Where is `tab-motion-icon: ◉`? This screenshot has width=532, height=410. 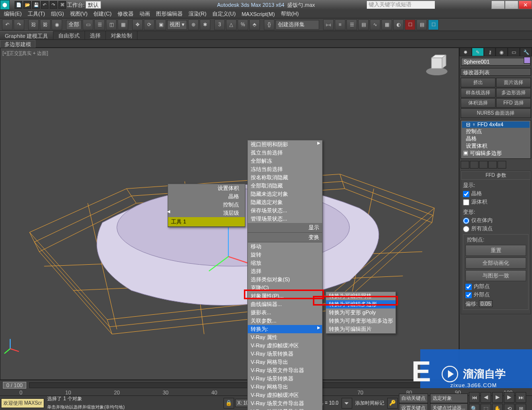
tab-motion-icon: ◉ is located at coordinates (501, 52).